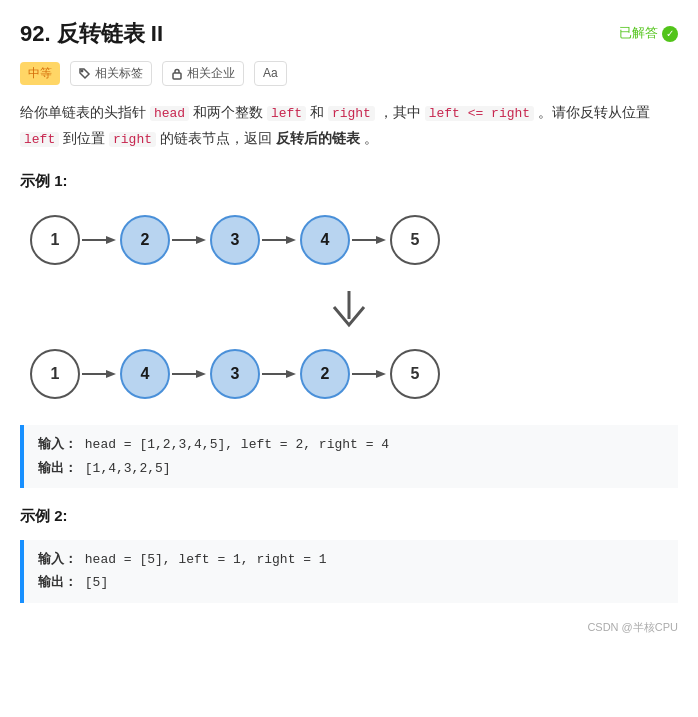 This screenshot has width=698, height=717. Describe the element at coordinates (349, 628) in the screenshot. I see `footer-credit: CSDN @半核CPU` at that location.